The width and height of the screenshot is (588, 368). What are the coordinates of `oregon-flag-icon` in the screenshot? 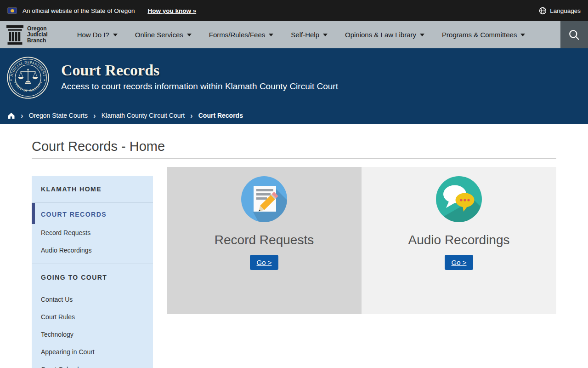 It's located at (12, 11).